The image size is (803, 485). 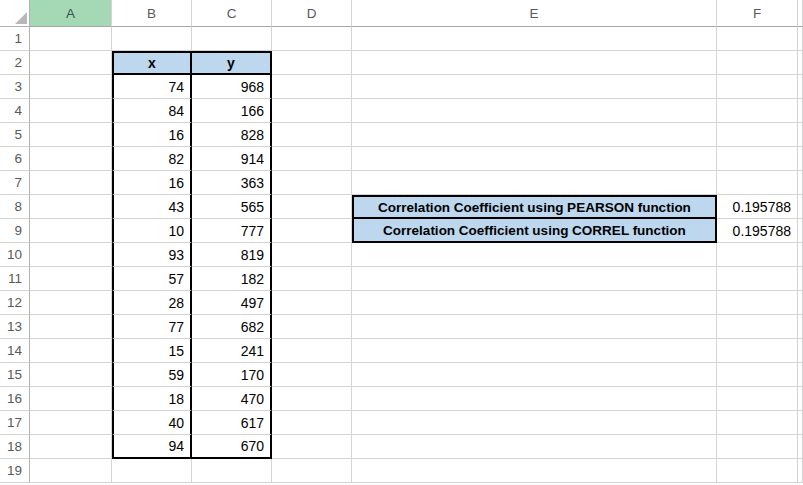 I want to click on cell-F3, so click(x=758, y=87).